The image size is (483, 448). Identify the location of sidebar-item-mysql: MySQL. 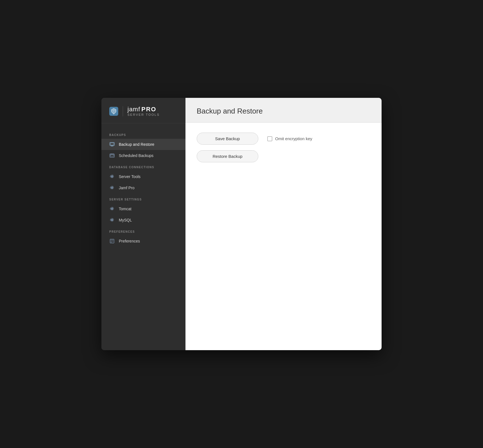
(143, 220).